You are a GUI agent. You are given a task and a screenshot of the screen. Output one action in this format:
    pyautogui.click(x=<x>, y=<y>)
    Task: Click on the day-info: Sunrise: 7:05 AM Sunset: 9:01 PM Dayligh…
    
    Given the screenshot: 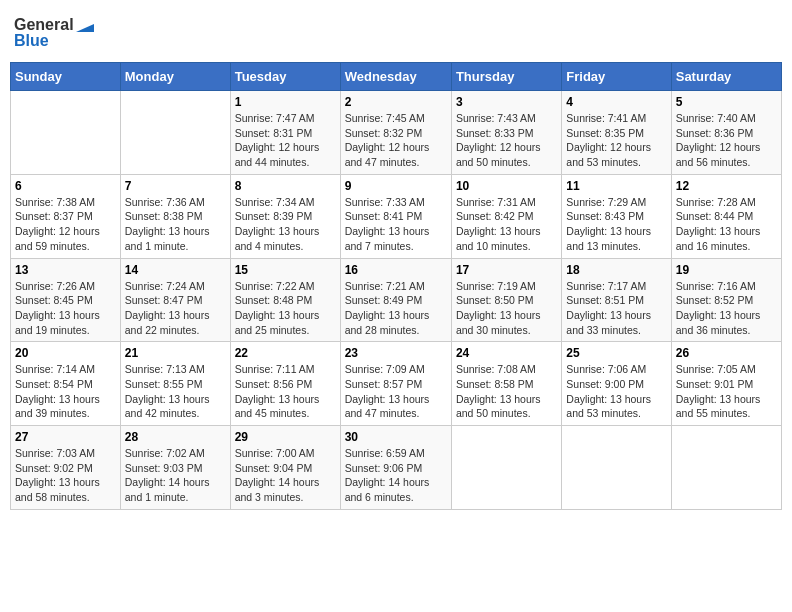 What is the action you would take?
    pyautogui.click(x=726, y=392)
    